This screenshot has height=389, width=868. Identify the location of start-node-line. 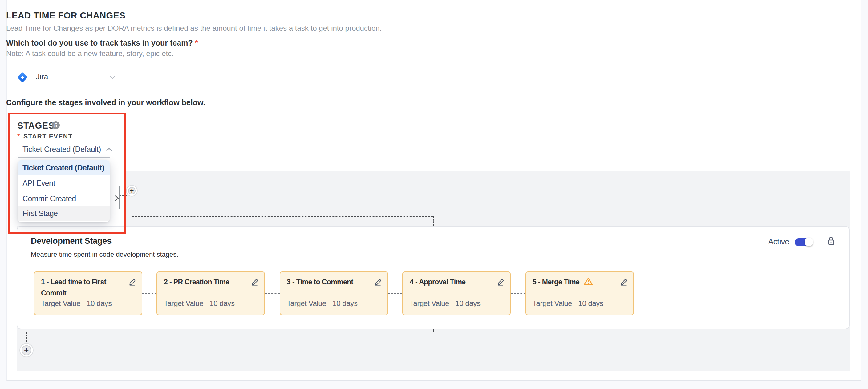
(119, 198).